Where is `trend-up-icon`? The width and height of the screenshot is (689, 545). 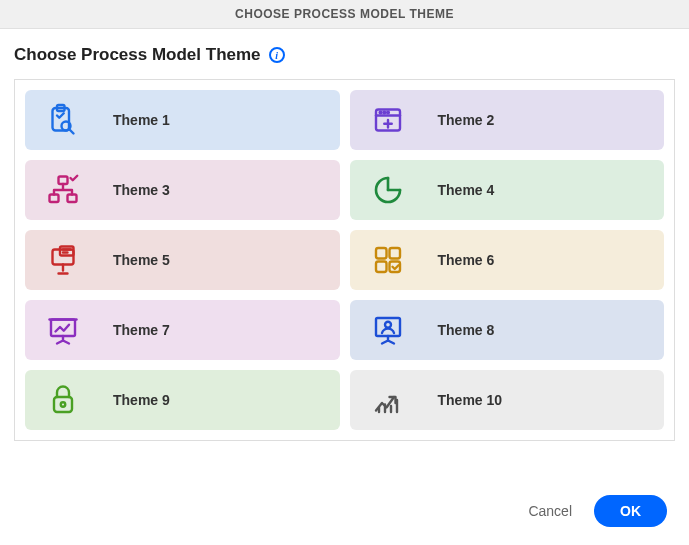 trend-up-icon is located at coordinates (388, 400).